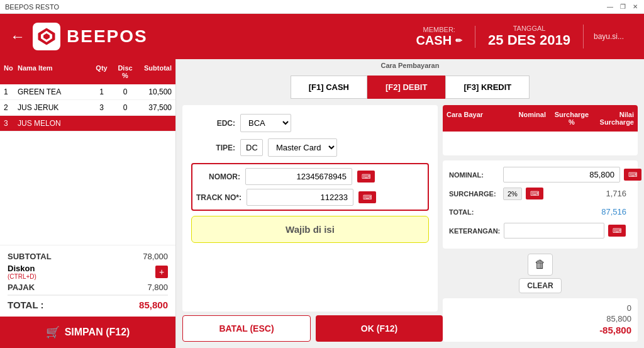 The width and height of the screenshot is (644, 348). Describe the element at coordinates (617, 230) in the screenshot. I see `keterangan-keyboard-button: ⌨` at that location.